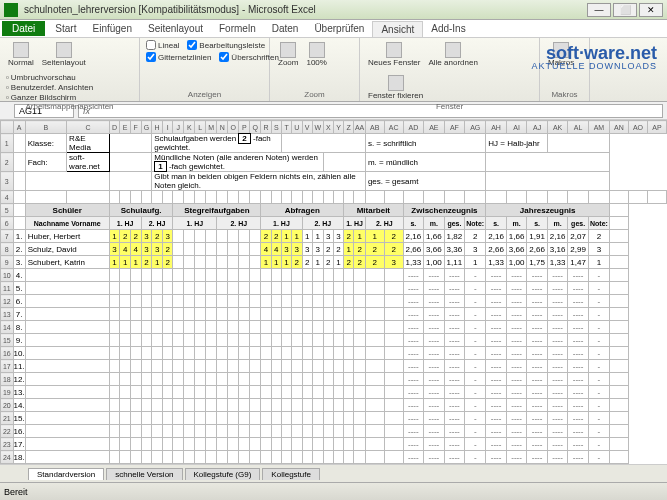  Describe the element at coordinates (316, 65) in the screenshot. I see `zoom100-button: 100%` at that location.